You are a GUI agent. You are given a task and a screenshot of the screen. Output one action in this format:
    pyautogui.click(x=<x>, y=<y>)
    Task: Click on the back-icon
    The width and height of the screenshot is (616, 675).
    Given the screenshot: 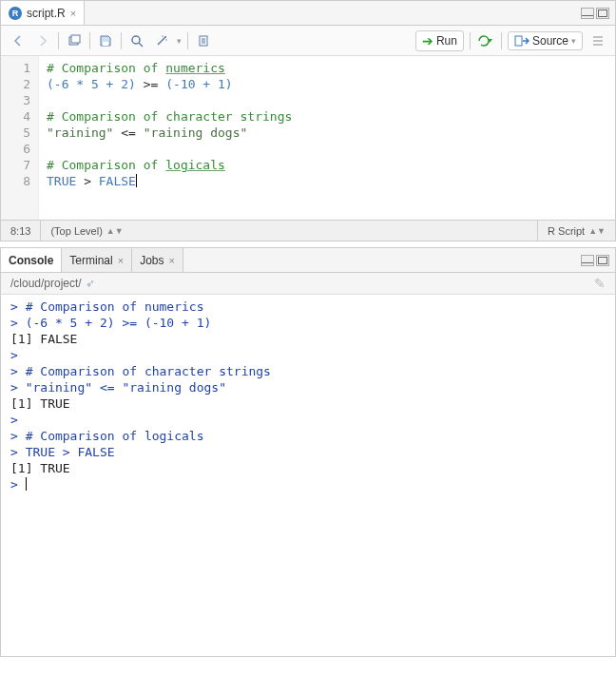 What is the action you would take?
    pyautogui.click(x=18, y=41)
    